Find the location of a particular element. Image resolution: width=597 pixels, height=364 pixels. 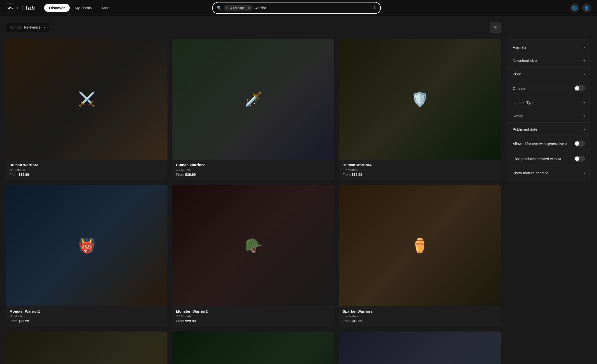

toggle-knob-hide-ai is located at coordinates (577, 159).